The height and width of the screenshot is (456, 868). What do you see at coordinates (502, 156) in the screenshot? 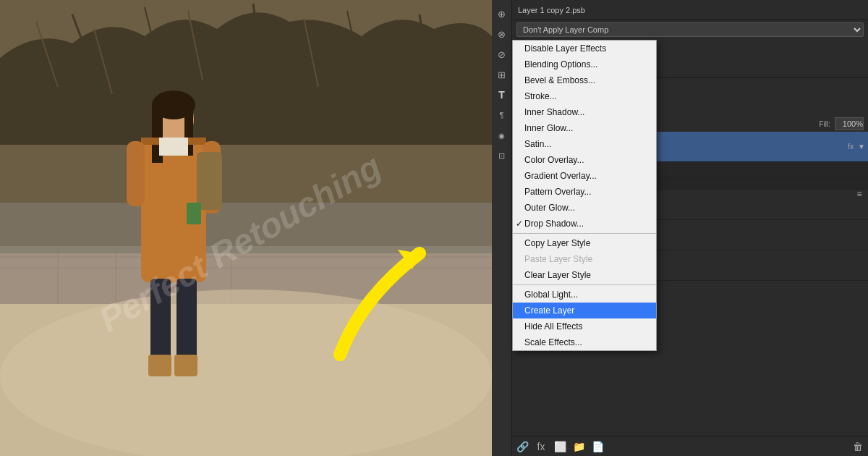
I see `tool-3d: ⊡` at bounding box center [502, 156].